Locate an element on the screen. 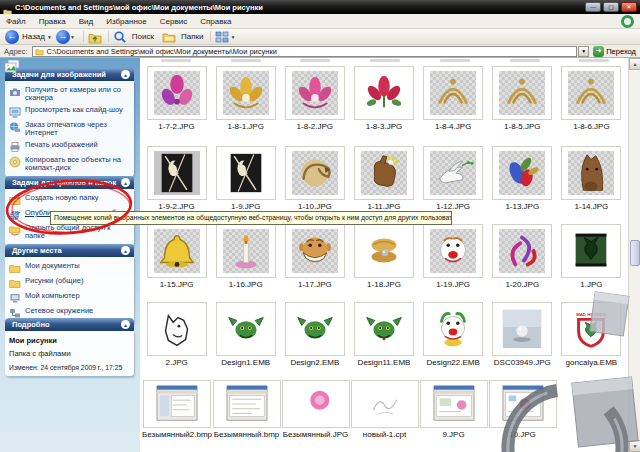  search-label: Поиск is located at coordinates (143, 36).